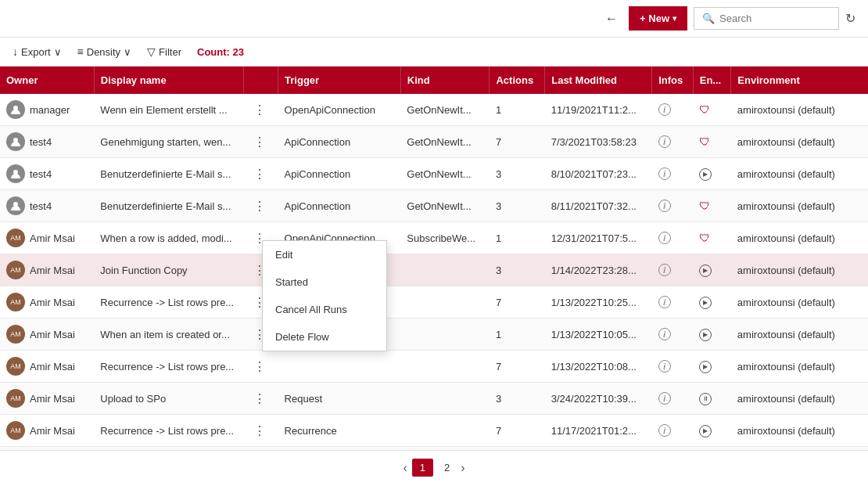 This screenshot has width=868, height=486. What do you see at coordinates (47, 80) in the screenshot?
I see `col-owner: Owner` at bounding box center [47, 80].